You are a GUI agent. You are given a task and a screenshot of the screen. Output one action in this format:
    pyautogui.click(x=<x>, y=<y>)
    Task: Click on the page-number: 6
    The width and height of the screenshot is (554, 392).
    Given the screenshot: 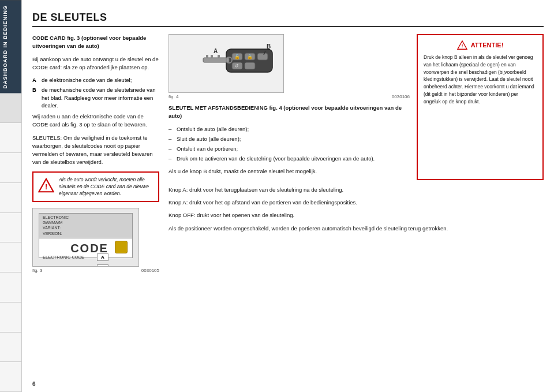 What is the action you would take?
    pyautogui.click(x=34, y=384)
    